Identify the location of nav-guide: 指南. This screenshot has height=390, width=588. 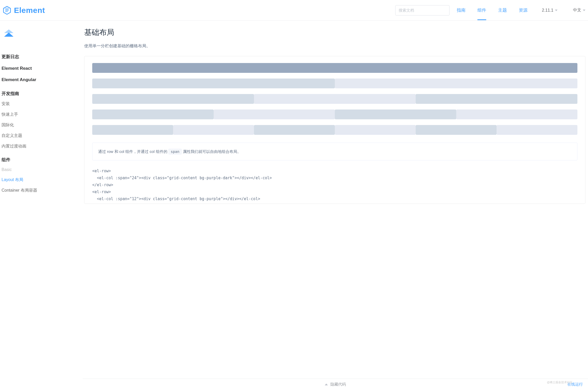
(461, 10).